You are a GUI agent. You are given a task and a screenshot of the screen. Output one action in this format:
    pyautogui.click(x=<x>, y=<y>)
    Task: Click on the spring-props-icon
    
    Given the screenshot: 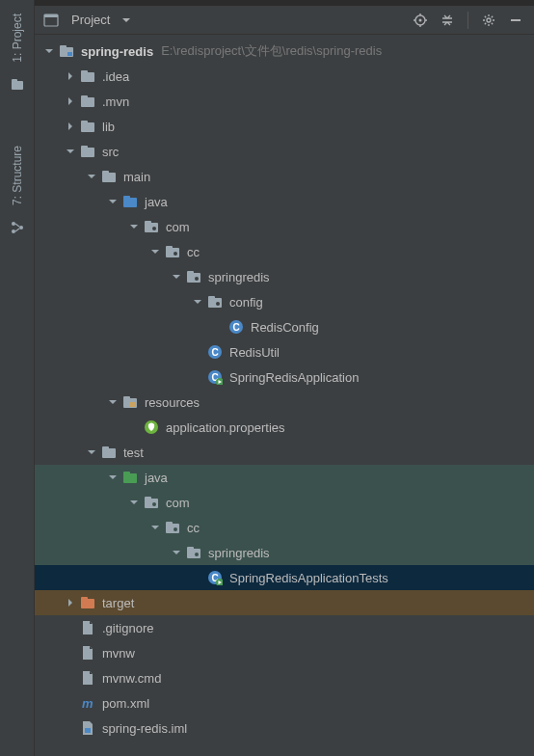 What is the action you would take?
    pyautogui.click(x=151, y=427)
    